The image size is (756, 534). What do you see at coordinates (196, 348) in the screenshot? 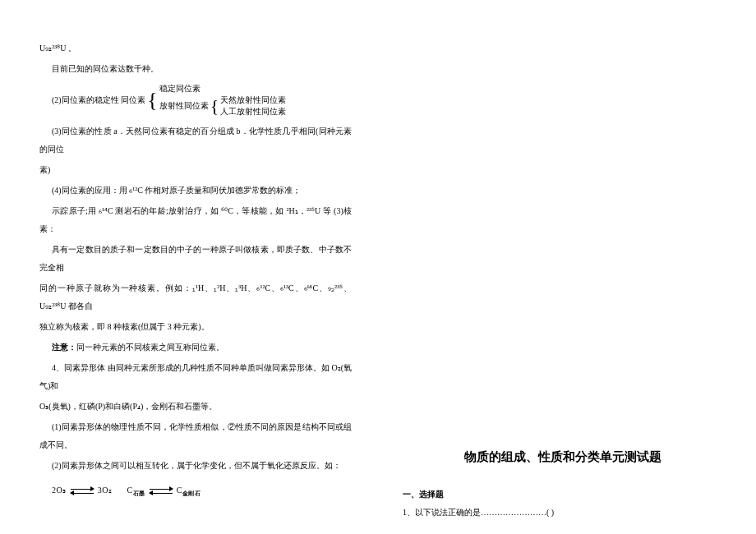
I see `note-line: 注意：同一种元素的不同核素之间互称同位素。` at bounding box center [196, 348].